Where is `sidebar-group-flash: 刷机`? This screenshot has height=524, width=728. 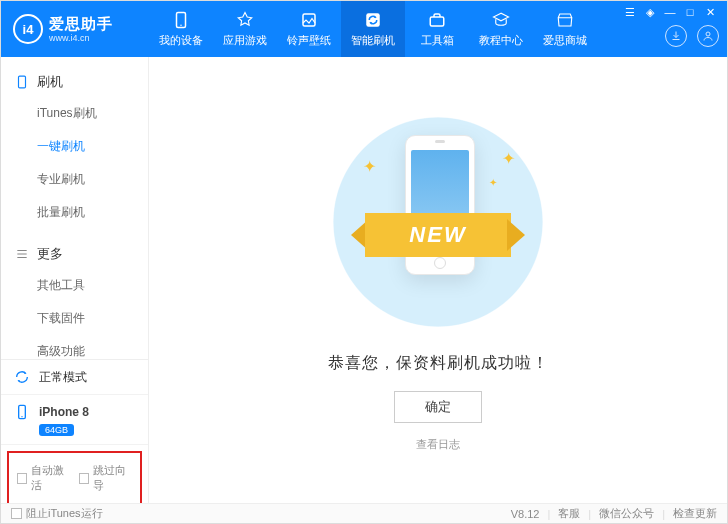
sidebar-group-flash: 刷机 is located at coordinates (74, 82).